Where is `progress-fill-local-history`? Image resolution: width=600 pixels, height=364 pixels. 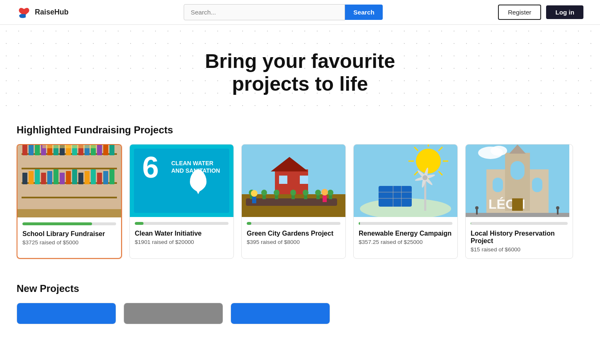
progress-fill-local-history is located at coordinates (471, 224).